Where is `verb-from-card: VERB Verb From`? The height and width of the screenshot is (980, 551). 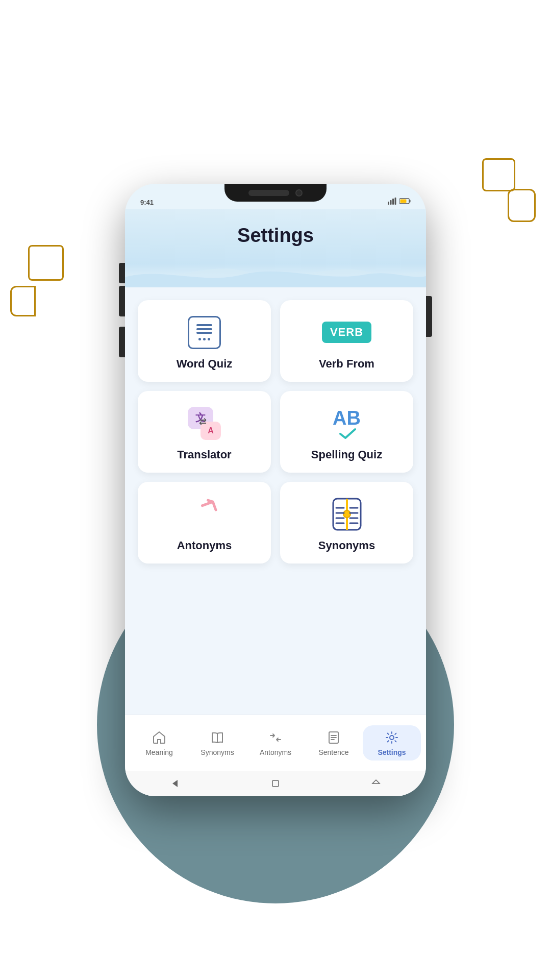 verb-from-card: VERB Verb From is located at coordinates (347, 341).